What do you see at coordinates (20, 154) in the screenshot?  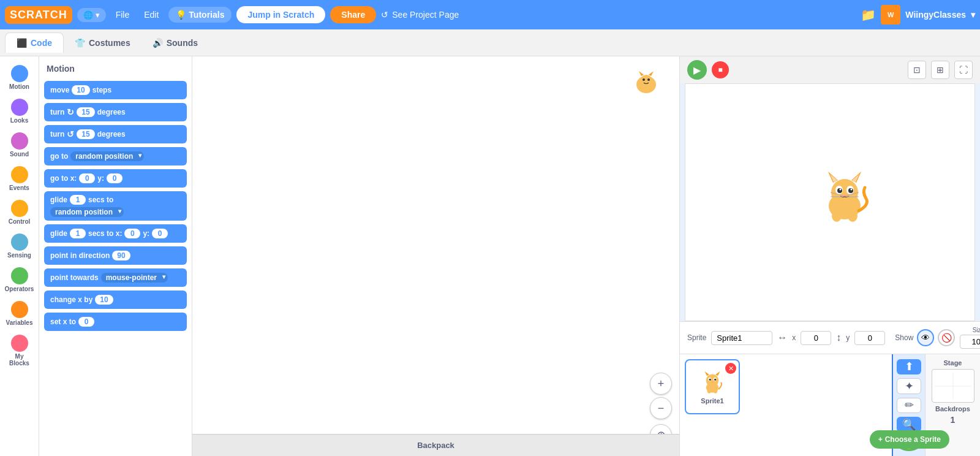 I see `sound-label: Sound` at bounding box center [20, 154].